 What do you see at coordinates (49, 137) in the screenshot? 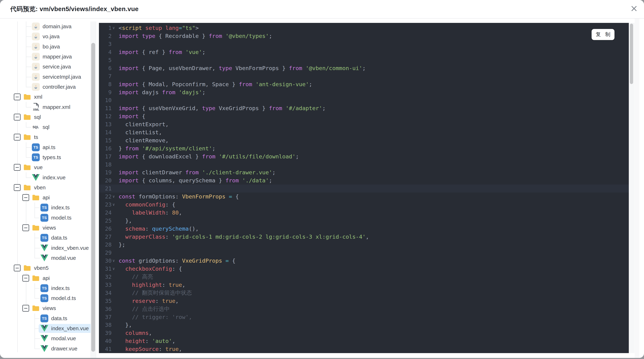
I see `tree-item-ts: ts` at bounding box center [49, 137].